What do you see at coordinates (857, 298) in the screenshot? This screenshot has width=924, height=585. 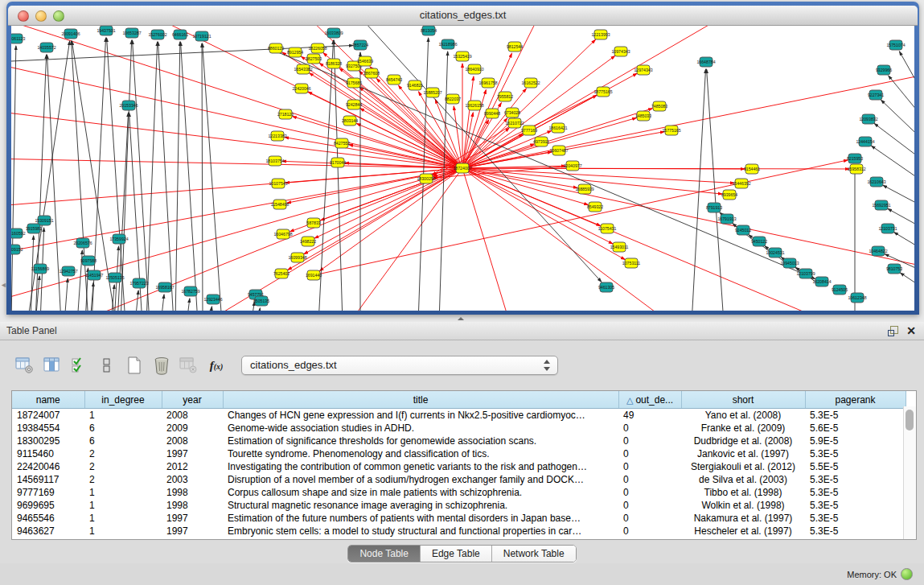 I see `network-node: 10612348` at bounding box center [857, 298].